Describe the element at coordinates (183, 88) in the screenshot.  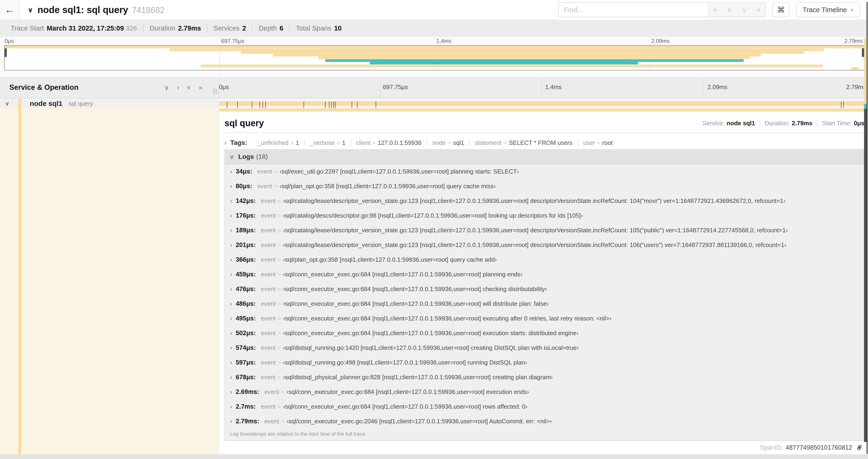
I see `collapse-expand-controls: ∨›»»` at that location.